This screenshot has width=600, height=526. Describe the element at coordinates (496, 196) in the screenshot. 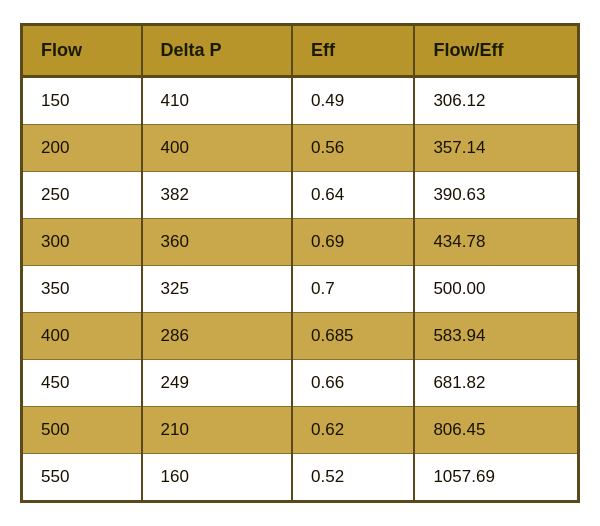

I see `table-cell: 390.63` at that location.